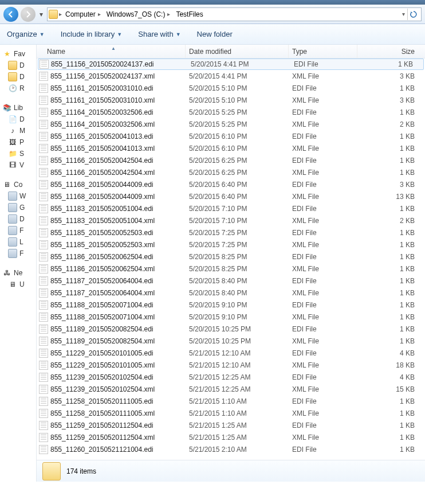  Describe the element at coordinates (7, 185) in the screenshot. I see `computer-icon: 🖥` at that location.